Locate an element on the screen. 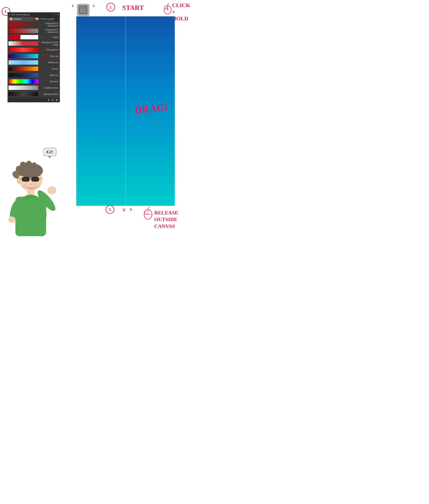 This screenshot has width=429, height=504. gradient-name-2: Stripe is located at coordinates (49, 37).